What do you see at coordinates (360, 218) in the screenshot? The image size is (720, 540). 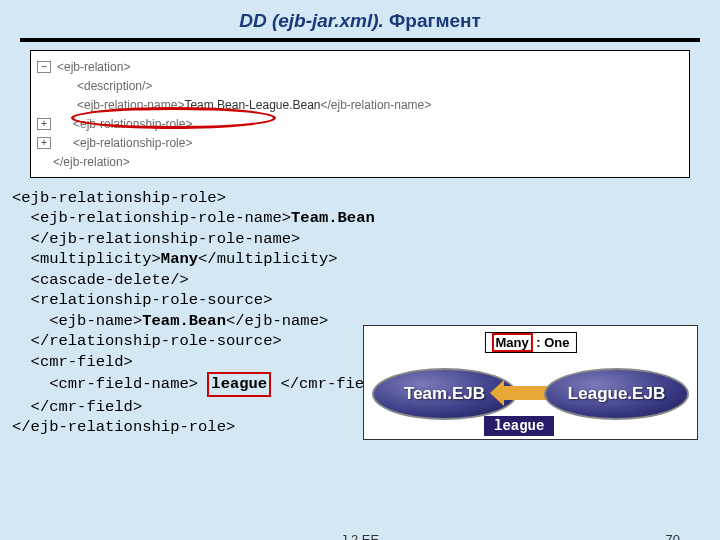 I see `code-line: <ejb-relationship-role-name>Team.Bean` at bounding box center [360, 218].